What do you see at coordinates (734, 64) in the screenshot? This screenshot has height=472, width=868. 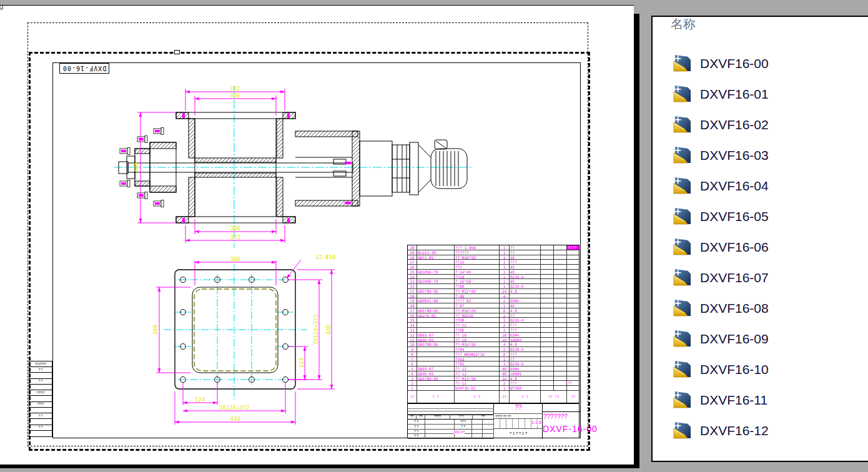 I see `file-name: DXVF16-00` at bounding box center [734, 64].